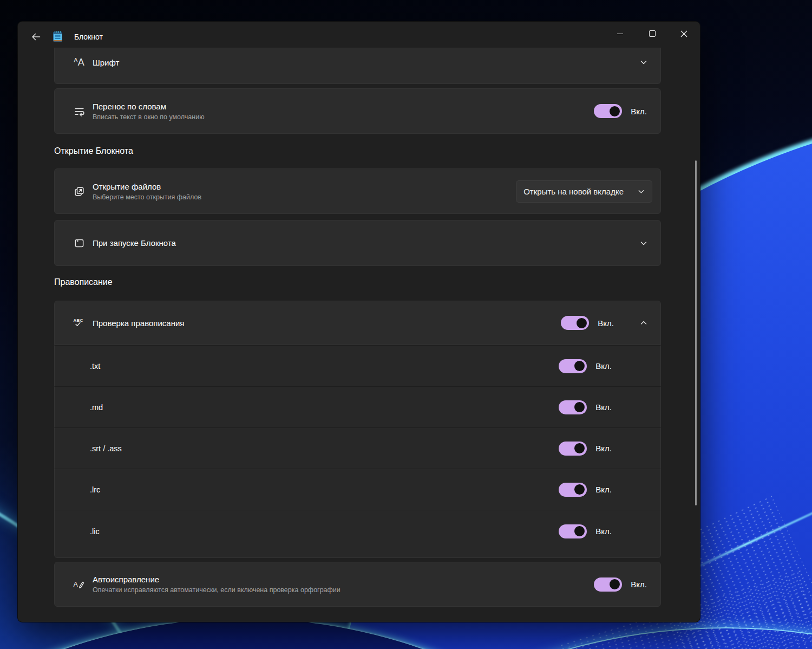 This screenshot has width=812, height=649. What do you see at coordinates (573, 407) in the screenshot?
I see `extension-md-toggle` at bounding box center [573, 407].